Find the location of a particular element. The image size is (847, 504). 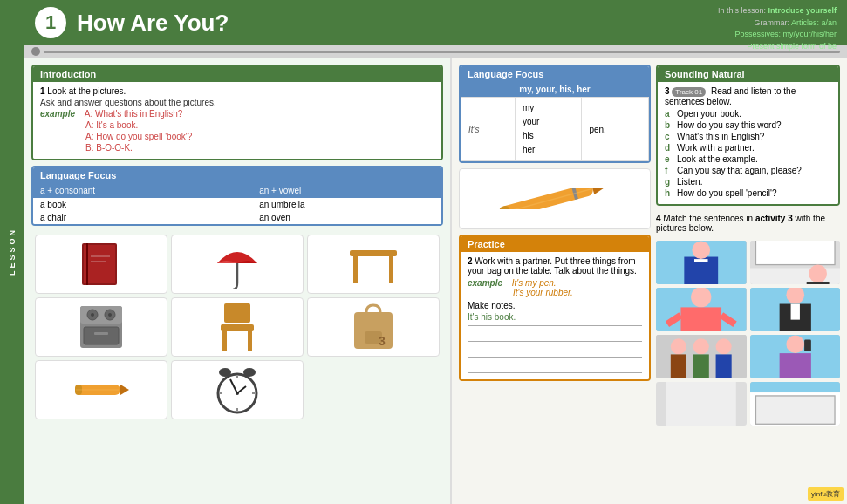

language-focus-table: a + consonant an + vowel a book an umbre… is located at coordinates (237, 204).